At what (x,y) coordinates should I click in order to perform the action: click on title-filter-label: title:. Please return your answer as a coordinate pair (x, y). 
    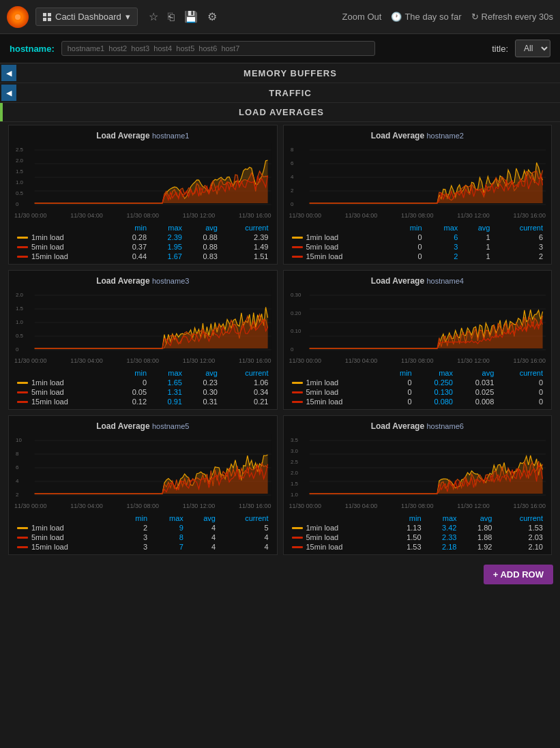
    Looking at the image, I should click on (500, 49).